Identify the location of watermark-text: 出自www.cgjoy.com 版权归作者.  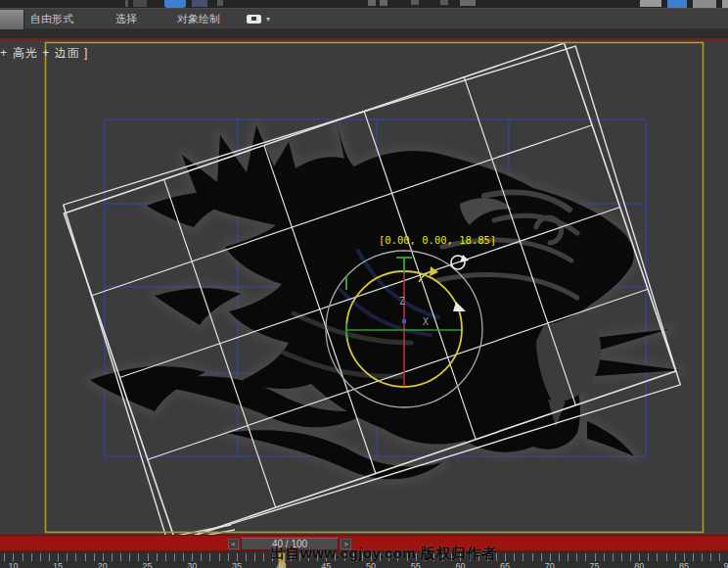
(384, 554).